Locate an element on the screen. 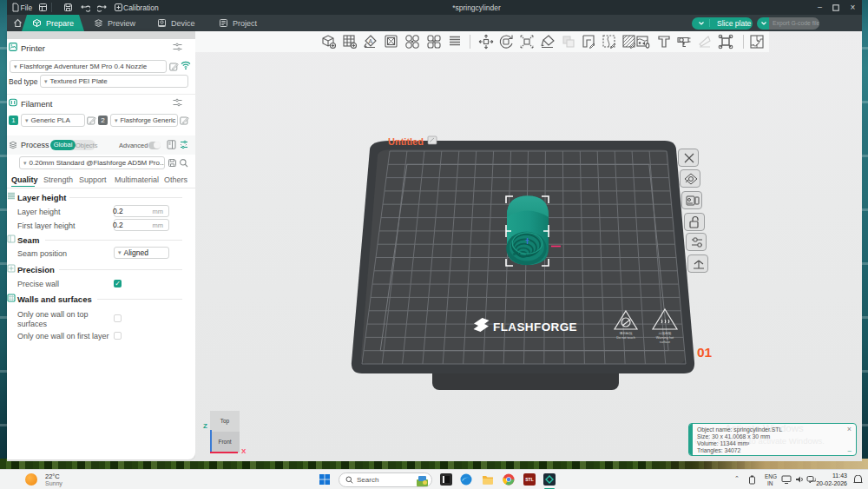 The height and width of the screenshot is (489, 868). svg-text: Do not touch is located at coordinates (626, 338).